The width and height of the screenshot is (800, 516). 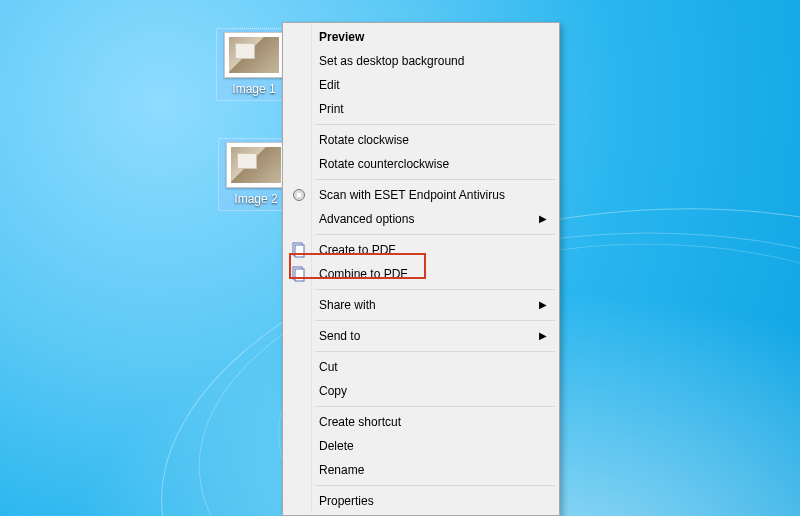 I want to click on menu-item-set-background: Set as desktop background, so click(x=421, y=61).